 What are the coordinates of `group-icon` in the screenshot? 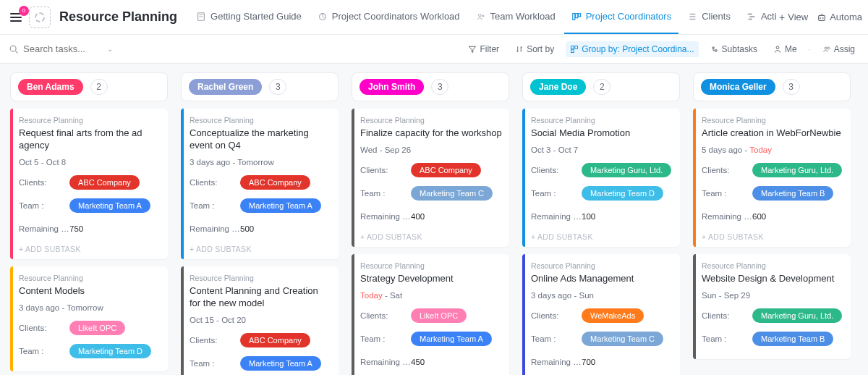 It's located at (574, 49).